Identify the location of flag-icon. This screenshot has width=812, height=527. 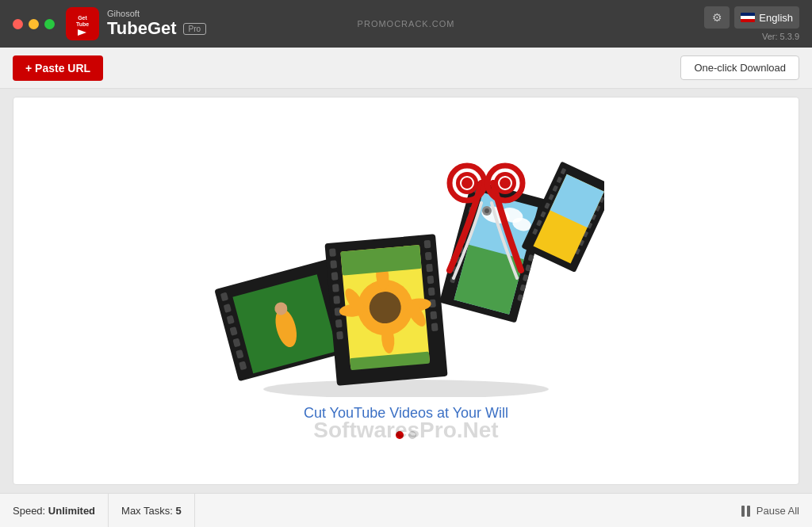
(748, 17).